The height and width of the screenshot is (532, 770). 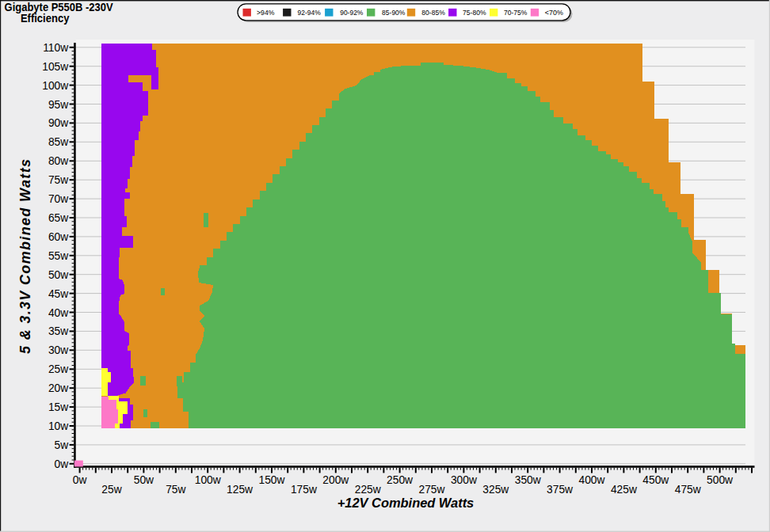 What do you see at coordinates (59, 294) in the screenshot?
I see `svg-text: 45w` at bounding box center [59, 294].